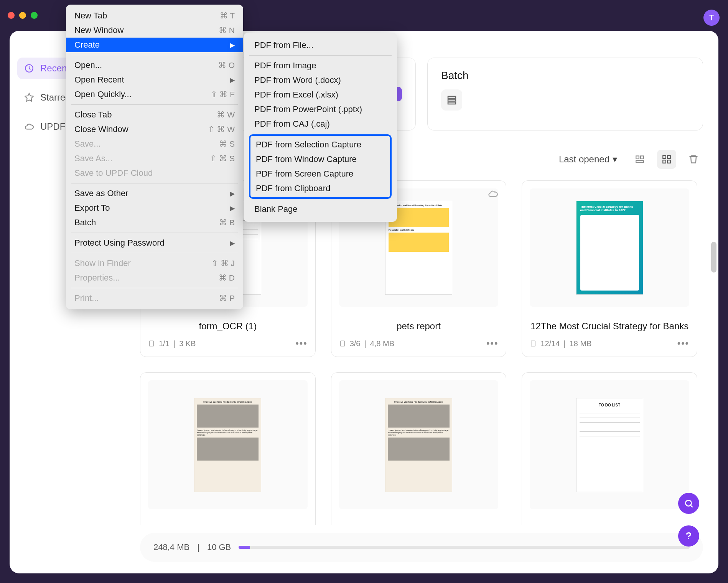 This screenshot has height=583, width=728. I want to click on scrollbar-thumb, so click(714, 257).